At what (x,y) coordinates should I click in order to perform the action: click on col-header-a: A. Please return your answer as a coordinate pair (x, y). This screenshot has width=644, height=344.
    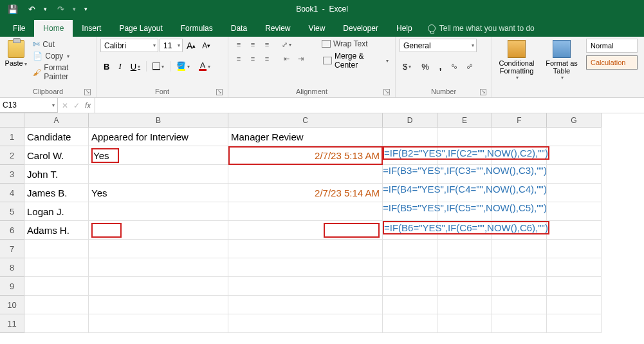
    Looking at the image, I should click on (57, 120).